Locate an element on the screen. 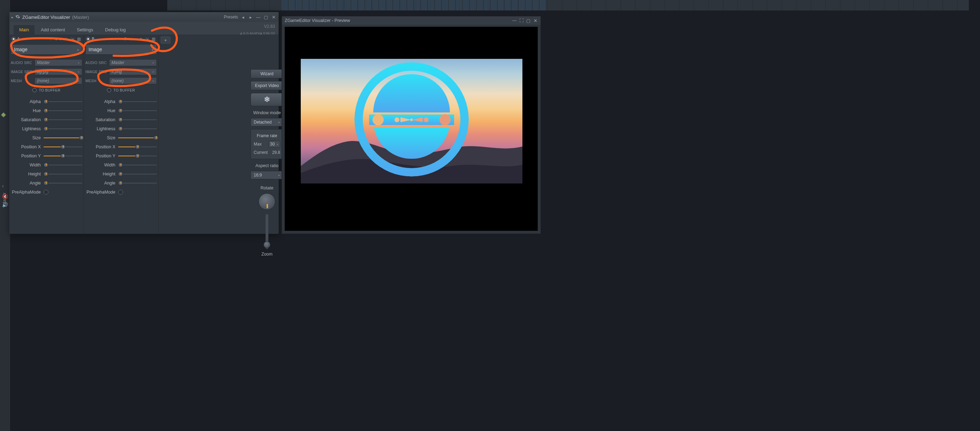  chevron-left-icon: ‹ is located at coordinates (3, 186).